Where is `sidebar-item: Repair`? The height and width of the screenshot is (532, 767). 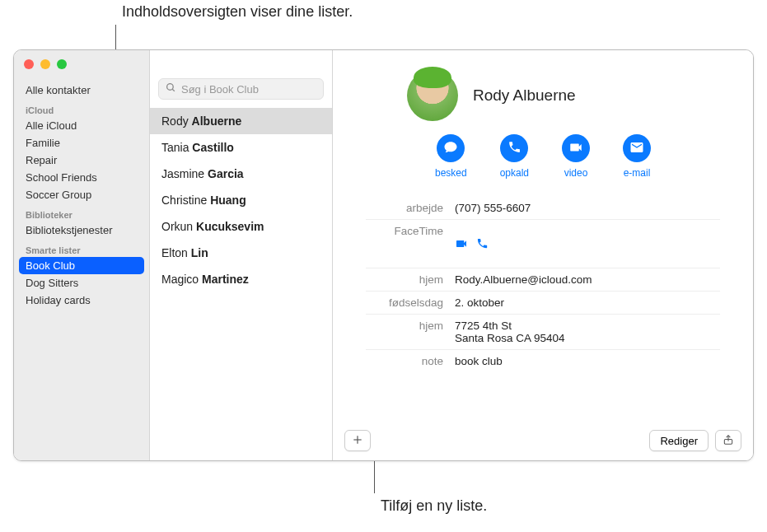
sidebar-item: Repair is located at coordinates (82, 160).